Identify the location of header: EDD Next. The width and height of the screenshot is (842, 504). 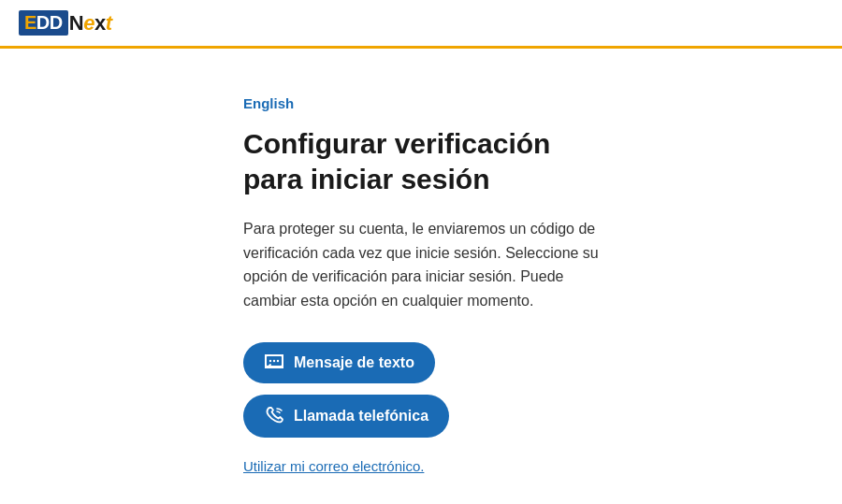
(421, 24).